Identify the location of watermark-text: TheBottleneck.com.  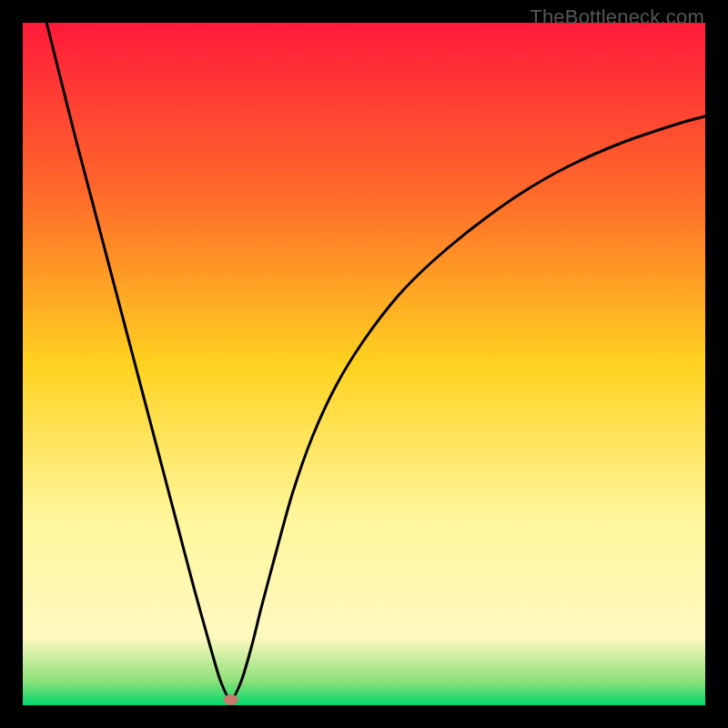
(617, 17).